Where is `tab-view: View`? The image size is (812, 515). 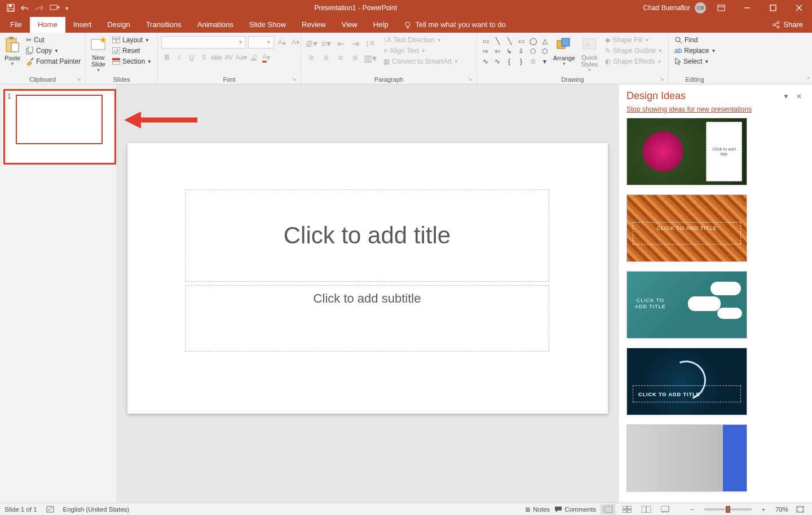
tab-view: View is located at coordinates (350, 25).